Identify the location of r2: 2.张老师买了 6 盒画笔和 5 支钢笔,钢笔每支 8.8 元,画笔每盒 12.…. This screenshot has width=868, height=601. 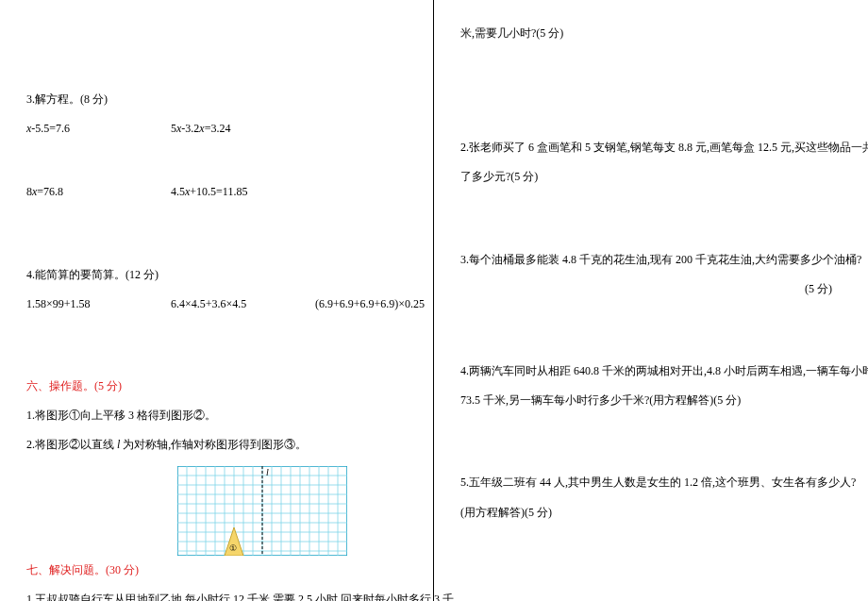
(651, 147).